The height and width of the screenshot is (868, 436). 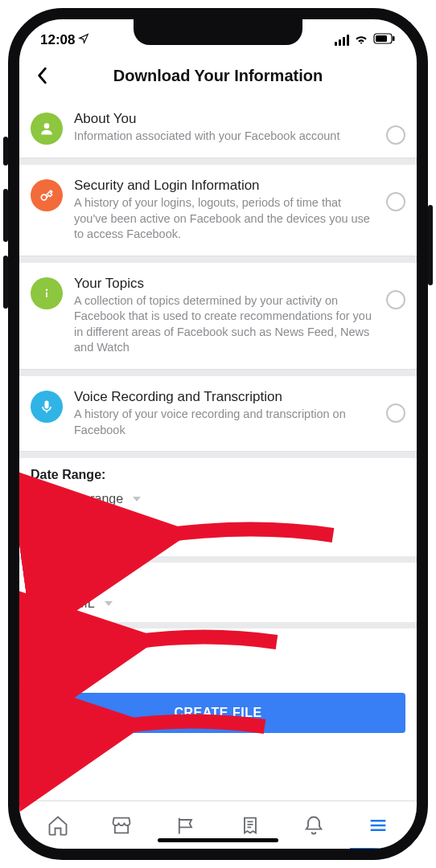 What do you see at coordinates (361, 40) in the screenshot?
I see `wifi-icon` at bounding box center [361, 40].